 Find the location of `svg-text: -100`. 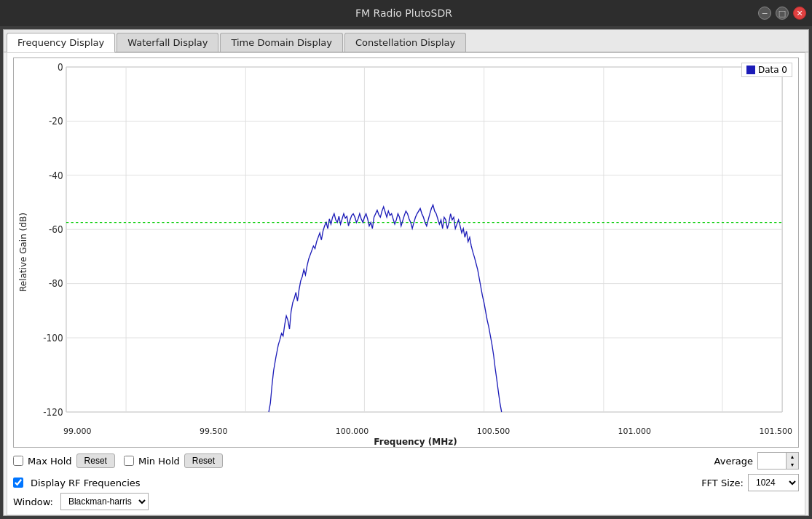

svg-text: -100 is located at coordinates (52, 338).